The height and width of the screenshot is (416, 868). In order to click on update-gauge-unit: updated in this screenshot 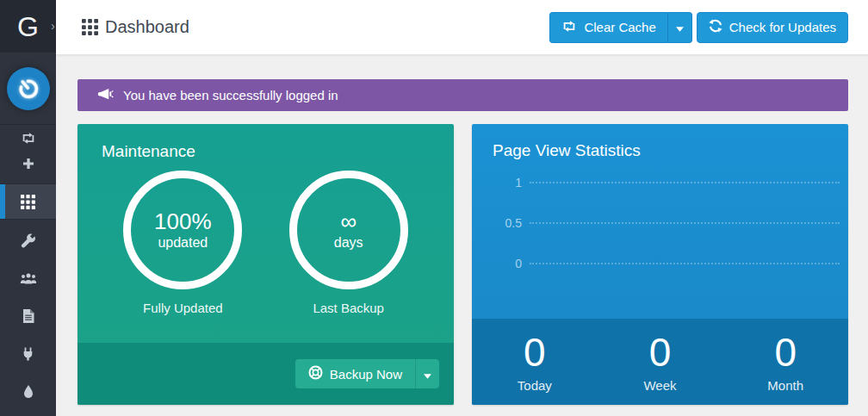, I will do `click(183, 243)`.